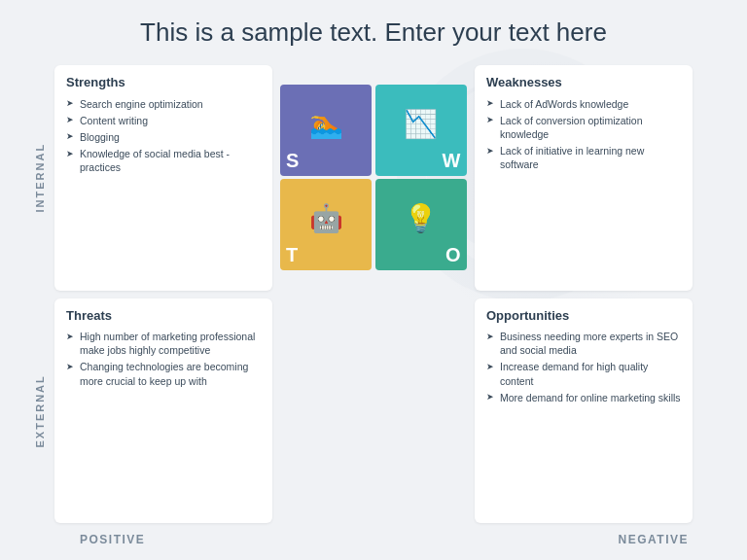  What do you see at coordinates (163, 360) in the screenshot?
I see `threats-list: High number of marketing professional ma…` at bounding box center [163, 360].